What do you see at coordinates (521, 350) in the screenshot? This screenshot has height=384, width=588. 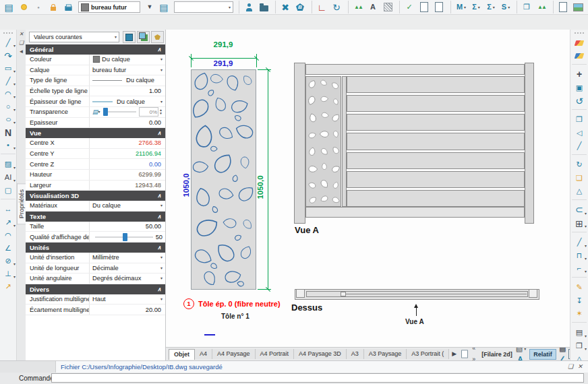 I see `view-3d-button: ▧▾` at bounding box center [521, 350].